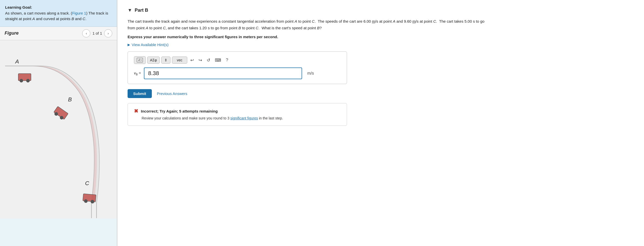  Describe the element at coordinates (130, 10) in the screenshot. I see `part-collapse-arrow: ▼` at that location.